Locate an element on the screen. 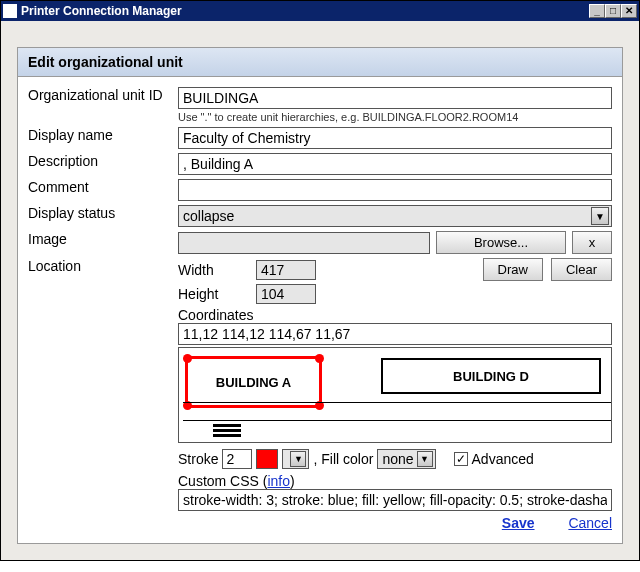 Image resolution: width=640 pixels, height=572 pixels. maximize-button: □ is located at coordinates (613, 11).